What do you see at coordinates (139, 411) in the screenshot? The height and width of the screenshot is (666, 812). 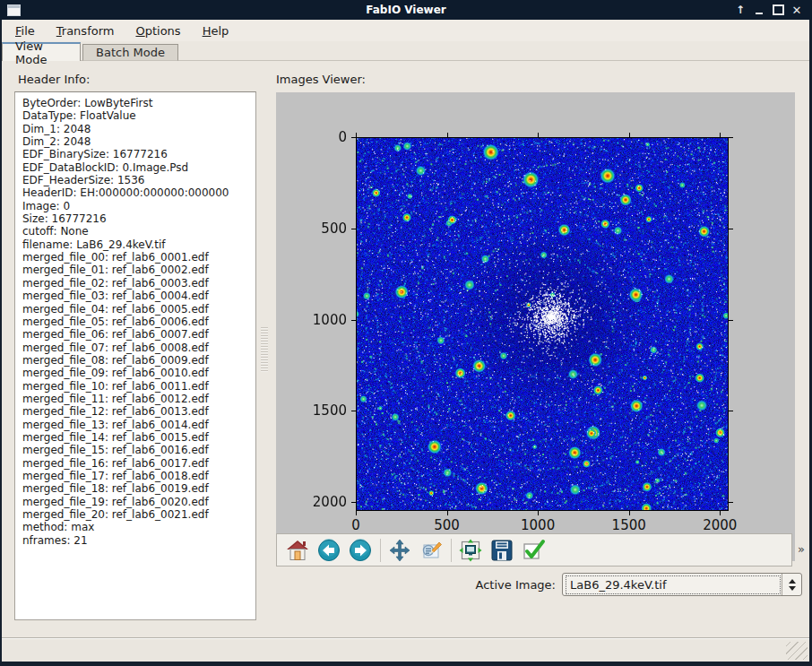 I see `header-line: merged_file_12: ref_lab6_0013.edf` at bounding box center [139, 411].